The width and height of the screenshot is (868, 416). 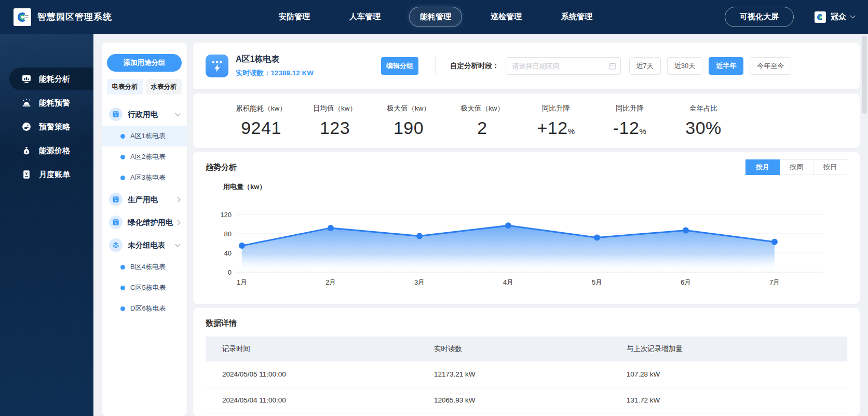 What do you see at coordinates (144, 178) in the screenshot?
I see `tree-item-A区3栋电表: A区3栋电表` at bounding box center [144, 178].